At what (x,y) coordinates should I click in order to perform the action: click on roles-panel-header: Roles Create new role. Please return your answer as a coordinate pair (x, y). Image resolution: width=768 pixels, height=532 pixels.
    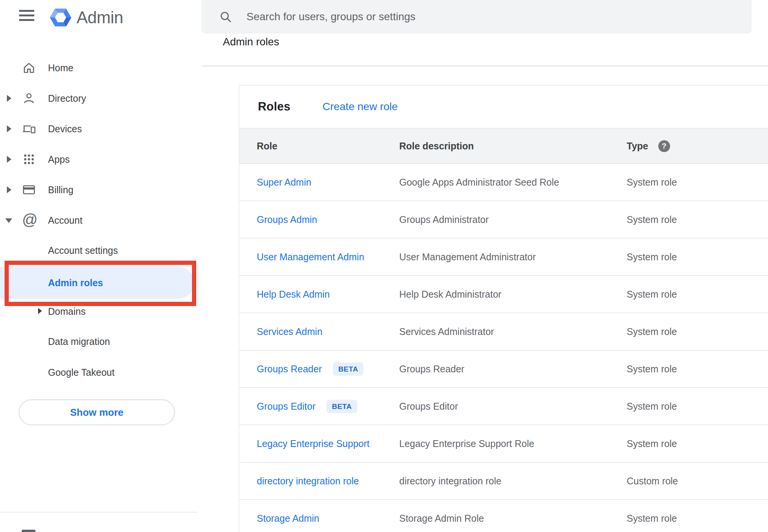
    Looking at the image, I should click on (504, 107).